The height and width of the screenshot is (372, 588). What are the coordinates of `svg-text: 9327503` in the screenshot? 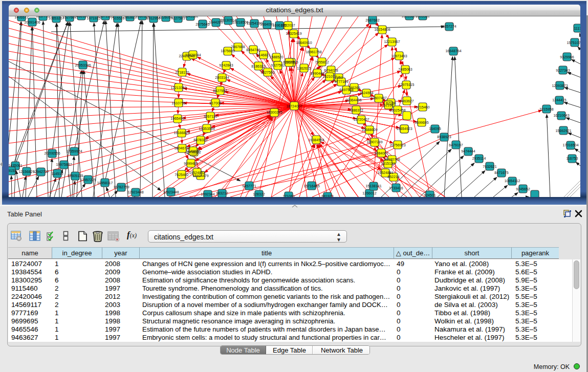 It's located at (267, 73).